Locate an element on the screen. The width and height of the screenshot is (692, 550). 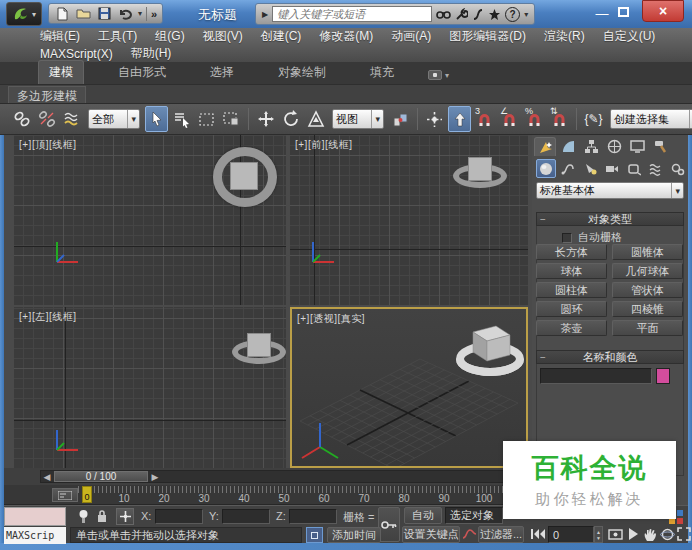
next-frame-arrow: ▶ is located at coordinates (155, 476).